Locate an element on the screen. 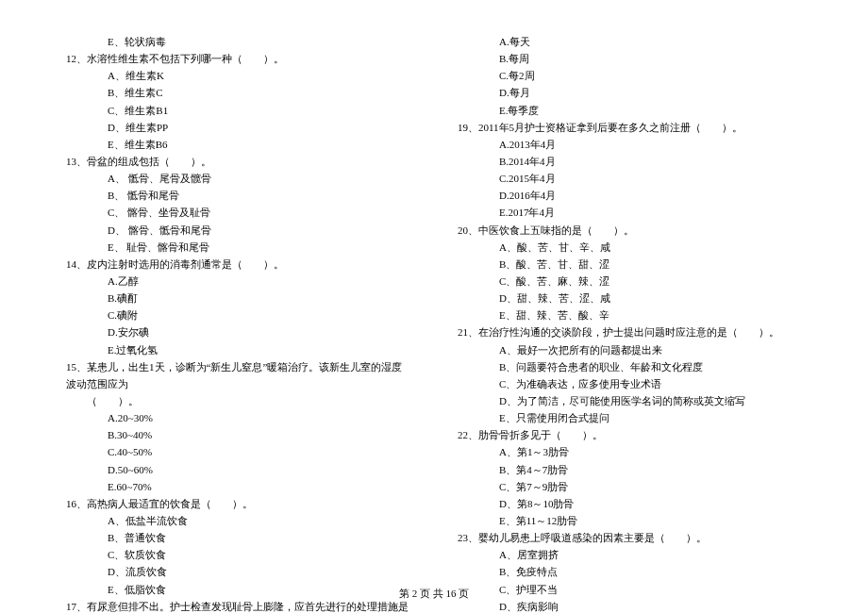 The image size is (868, 613). q22-option-a: A、第1～3肋骨 is located at coordinates (630, 452).